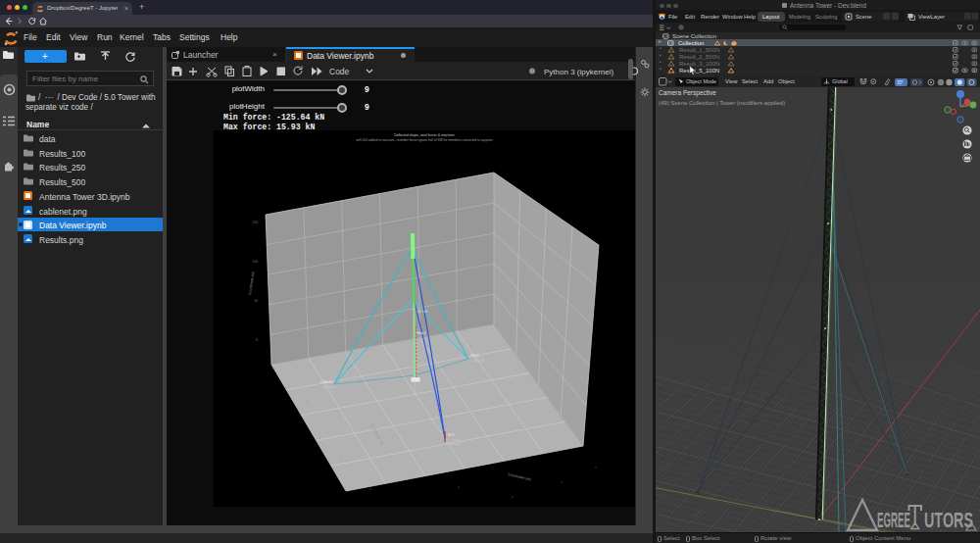 This screenshot has height=543, width=980. Describe the element at coordinates (451, 435) in the screenshot. I see `svg-text: R2.6` at that location.